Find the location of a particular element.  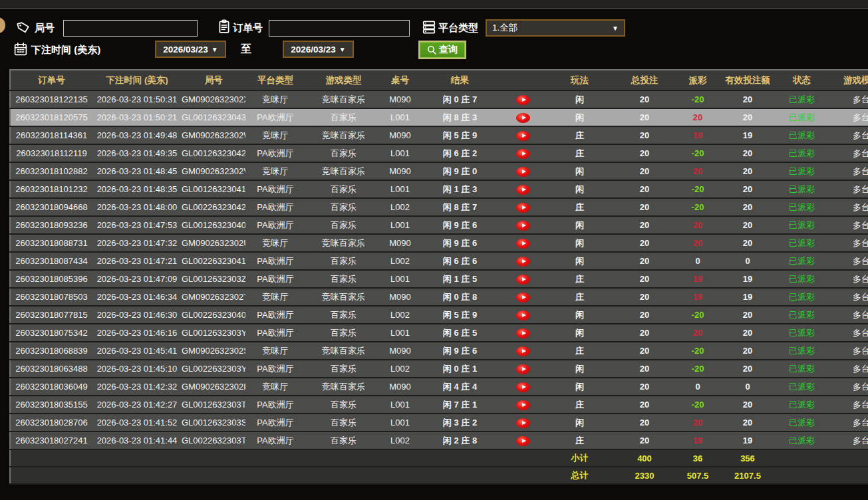

table-row: 2603230180634882026-03-23 01:45:10GL0022… is located at coordinates (439, 368).